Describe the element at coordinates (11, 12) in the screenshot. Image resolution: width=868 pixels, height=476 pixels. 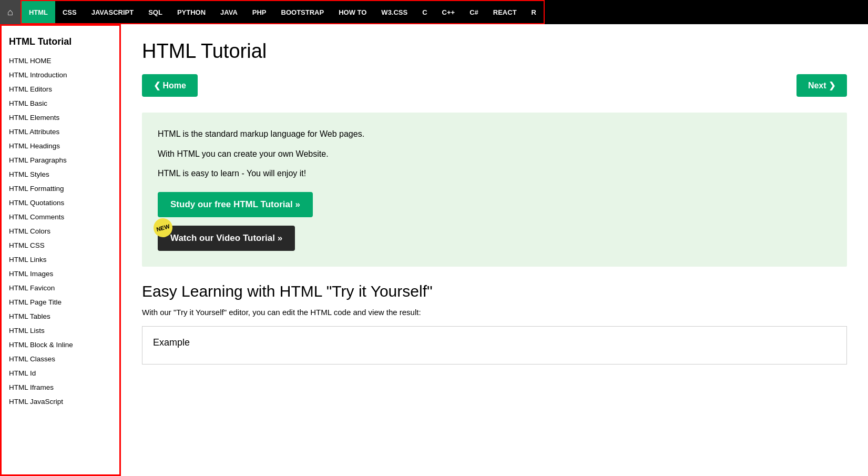
I see `home-button: ⌂` at that location.